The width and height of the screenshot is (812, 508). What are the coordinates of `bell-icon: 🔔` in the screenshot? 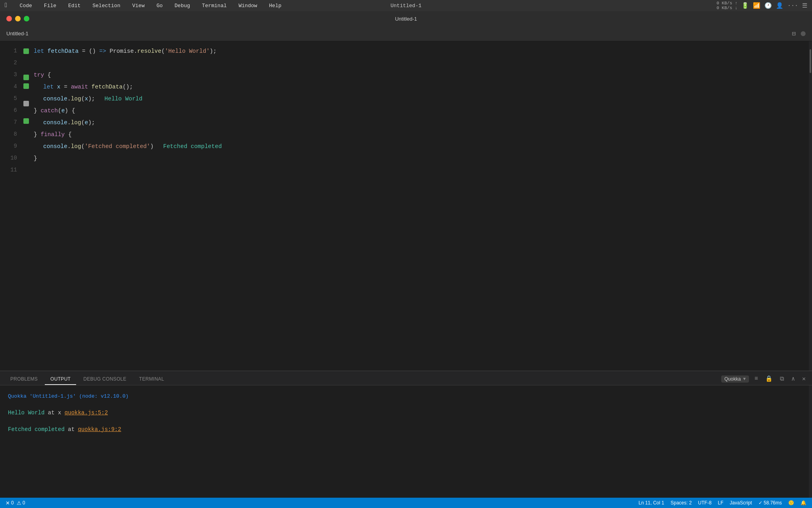 It's located at (803, 503).